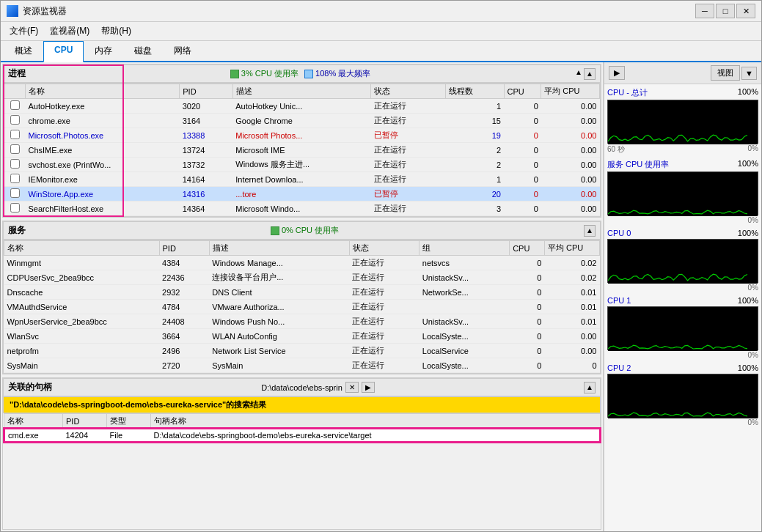 The image size is (762, 532). What do you see at coordinates (590, 231) in the screenshot?
I see `service-collapse-btn: ▲` at bounding box center [590, 231].